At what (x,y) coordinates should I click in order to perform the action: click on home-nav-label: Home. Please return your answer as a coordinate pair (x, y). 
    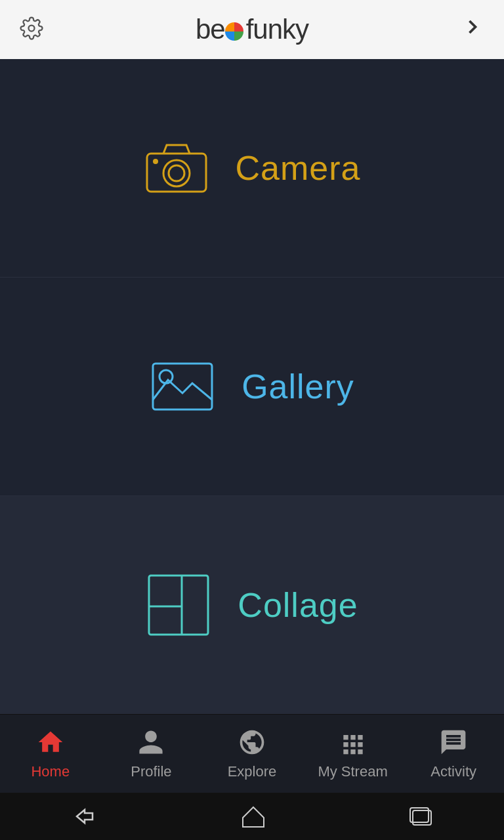
    Looking at the image, I should click on (50, 772).